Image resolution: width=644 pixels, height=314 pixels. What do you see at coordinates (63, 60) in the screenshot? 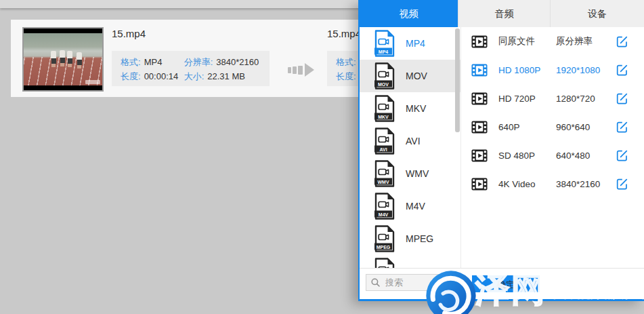
I see `video-thumbnail-image` at bounding box center [63, 60].